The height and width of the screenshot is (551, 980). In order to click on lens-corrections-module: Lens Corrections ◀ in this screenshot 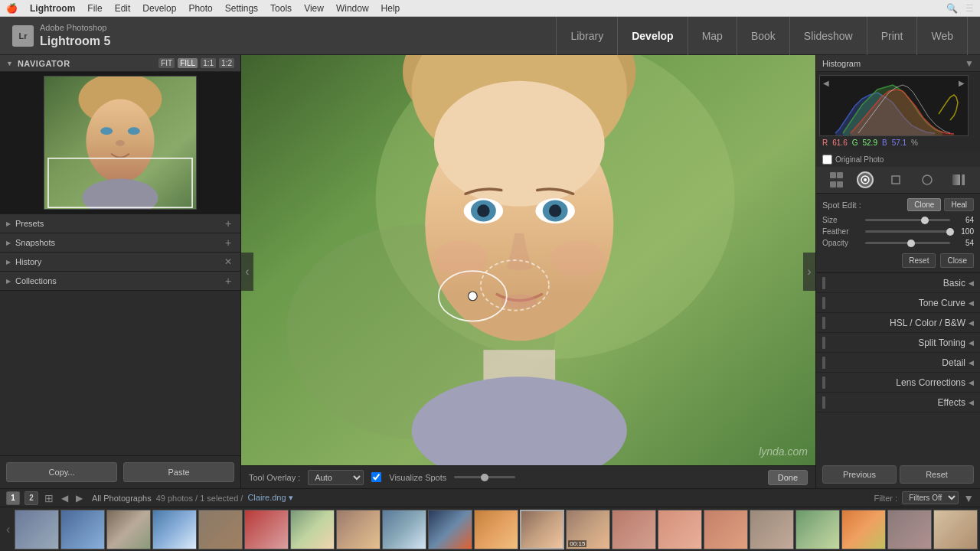, I will do `click(898, 383)`.